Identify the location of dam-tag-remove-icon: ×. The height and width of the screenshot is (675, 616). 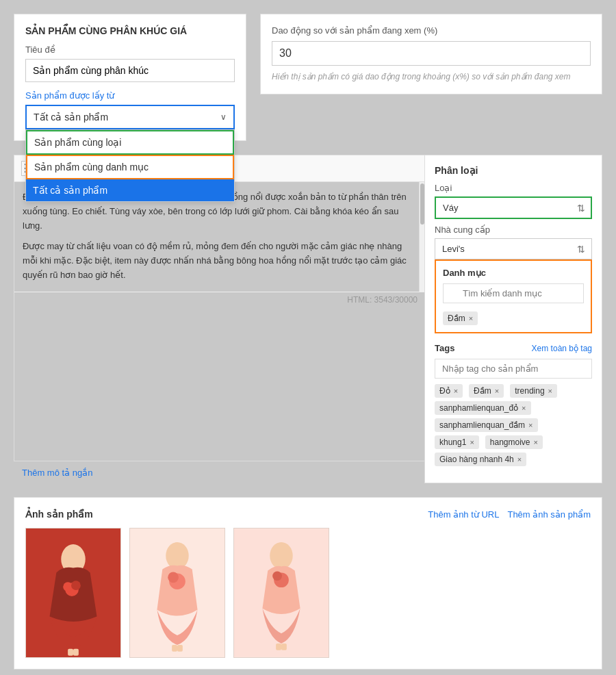
(471, 318).